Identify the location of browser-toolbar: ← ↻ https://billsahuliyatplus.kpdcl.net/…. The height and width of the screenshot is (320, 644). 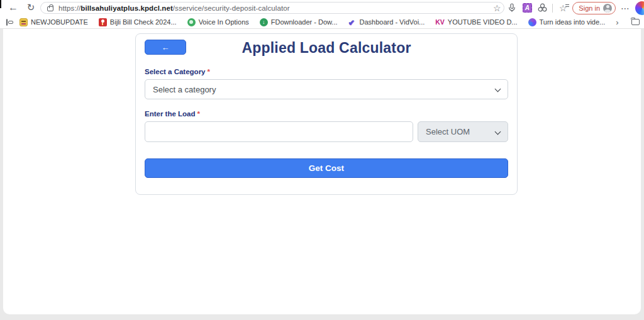
(322, 8).